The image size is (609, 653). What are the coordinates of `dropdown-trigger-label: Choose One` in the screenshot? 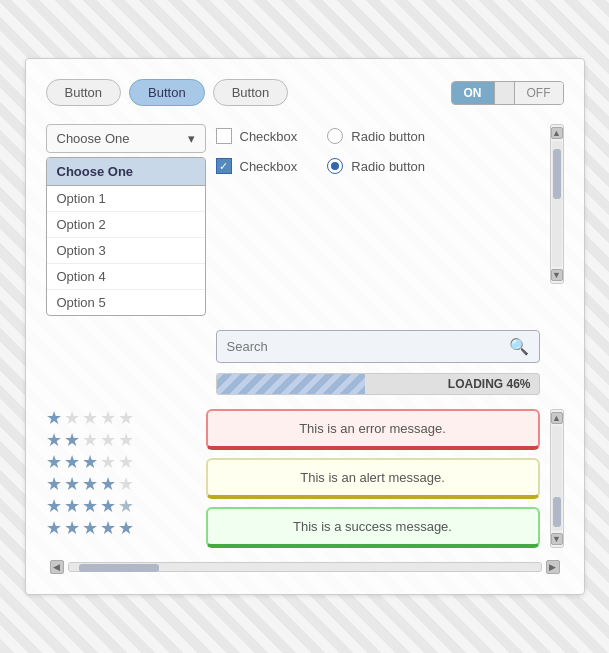 It's located at (94, 138).